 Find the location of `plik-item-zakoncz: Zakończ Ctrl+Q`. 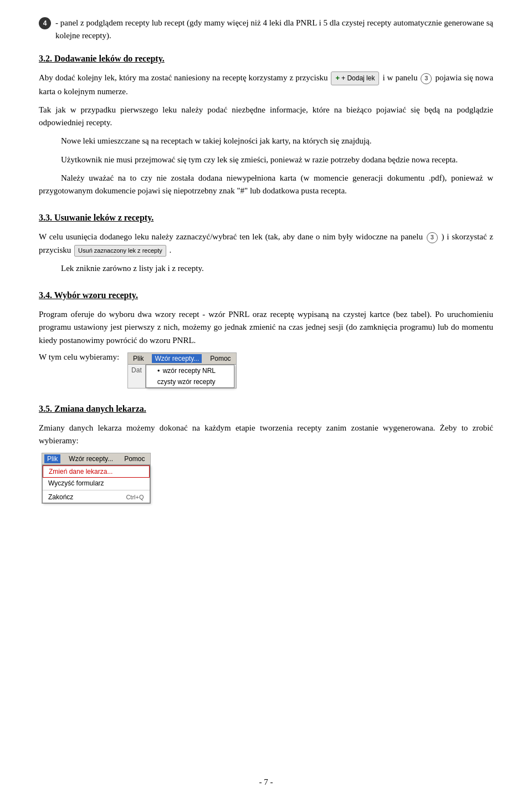

plik-item-zakoncz: Zakończ Ctrl+Q is located at coordinates (96, 497).